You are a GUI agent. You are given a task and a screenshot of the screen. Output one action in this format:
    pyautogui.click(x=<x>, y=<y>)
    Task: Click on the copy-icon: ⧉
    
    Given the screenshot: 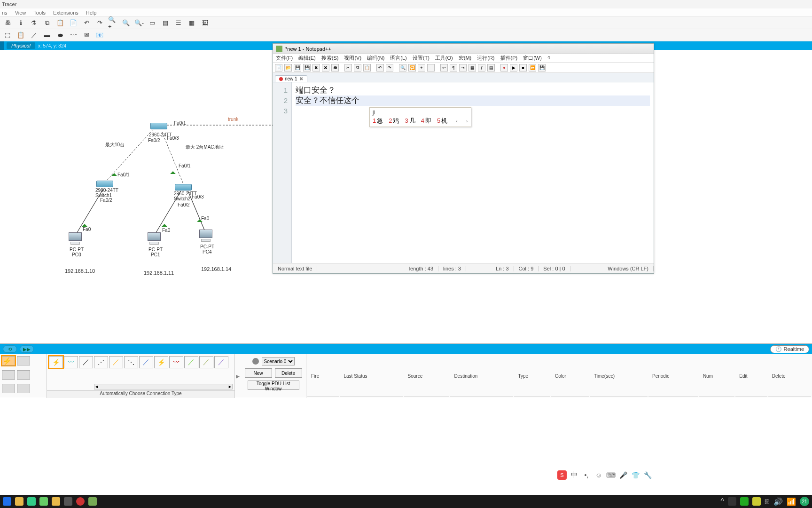 What is the action you would take?
    pyautogui.click(x=47, y=23)
    